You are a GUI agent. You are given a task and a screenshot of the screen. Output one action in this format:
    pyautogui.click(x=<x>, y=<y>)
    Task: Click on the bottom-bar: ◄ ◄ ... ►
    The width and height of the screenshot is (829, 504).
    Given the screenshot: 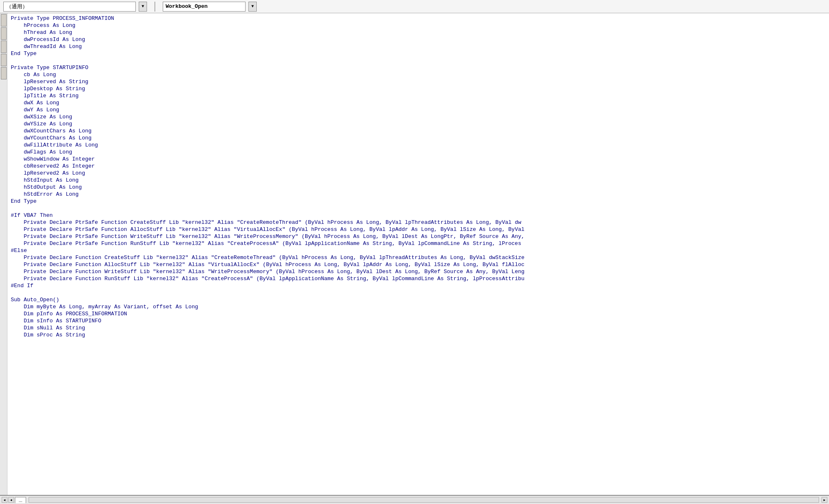 What is the action you would take?
    pyautogui.click(x=414, y=499)
    